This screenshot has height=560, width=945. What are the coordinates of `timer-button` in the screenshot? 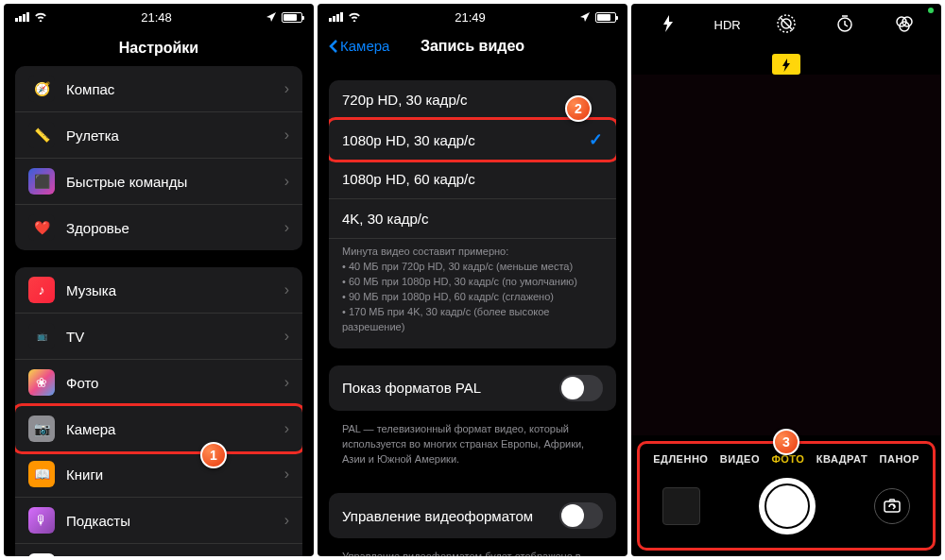 It's located at (845, 25).